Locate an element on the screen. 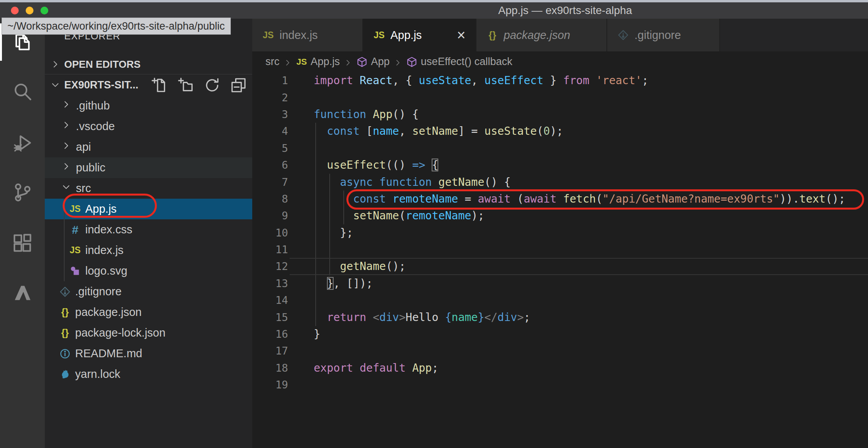  code-line-8: 8 const remoteName = await (await fetch(… is located at coordinates (560, 199).